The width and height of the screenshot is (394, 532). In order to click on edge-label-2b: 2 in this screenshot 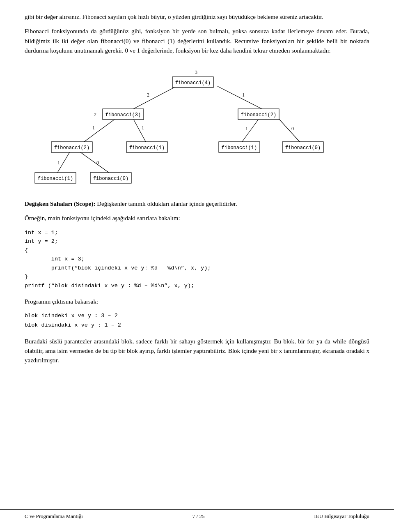, I will do `click(95, 115)`.